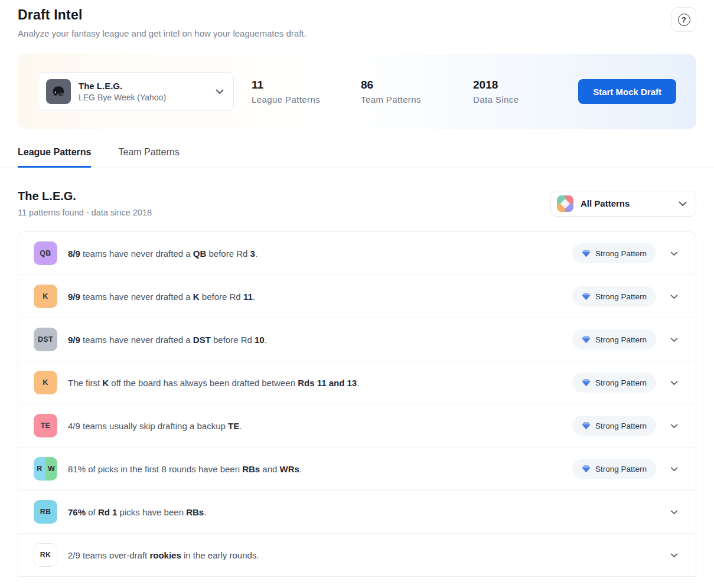  I want to click on position-badge: R, so click(40, 469).